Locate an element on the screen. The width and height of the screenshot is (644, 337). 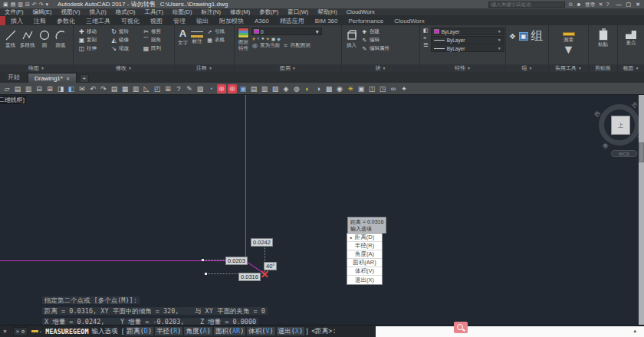
camera-icon: ◉ is located at coordinates (340, 89).